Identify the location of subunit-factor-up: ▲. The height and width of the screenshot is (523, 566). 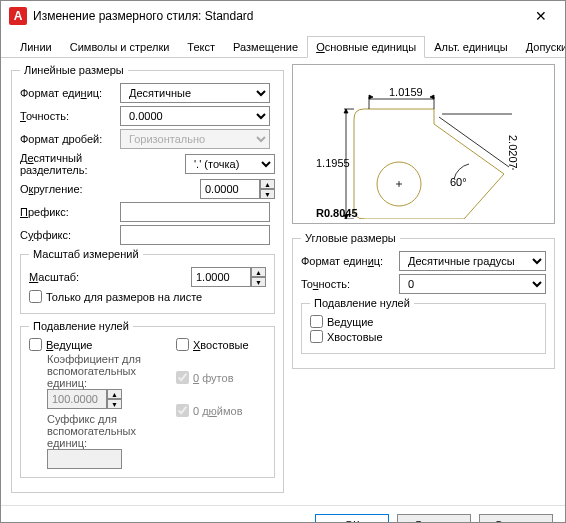
(114, 394).